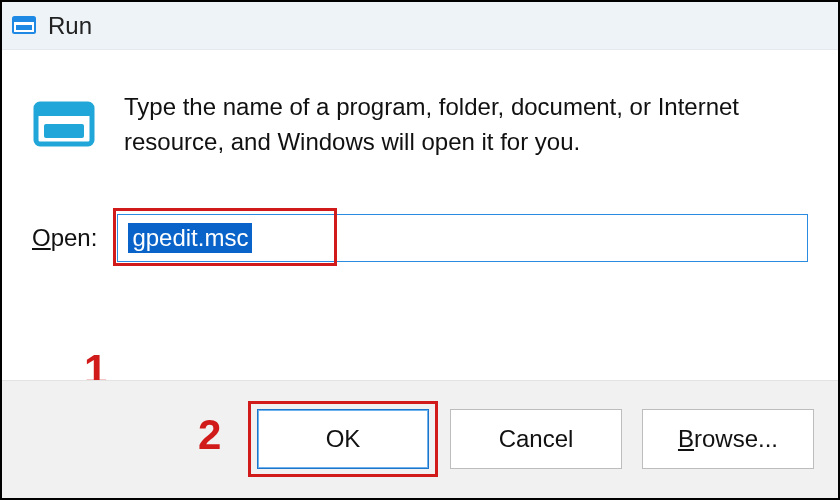 The height and width of the screenshot is (500, 840). What do you see at coordinates (344, 439) in the screenshot?
I see `ok-button-label: OK` at bounding box center [344, 439].